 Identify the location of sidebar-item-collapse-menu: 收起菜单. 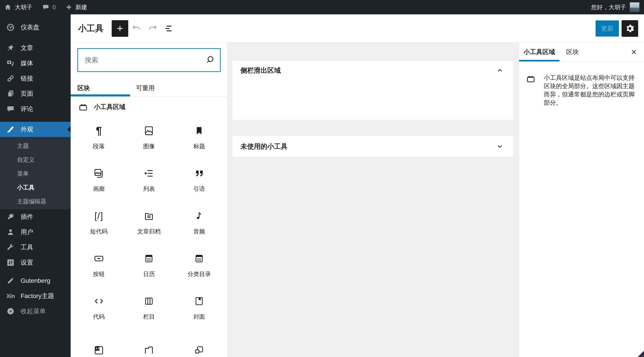
(36, 312).